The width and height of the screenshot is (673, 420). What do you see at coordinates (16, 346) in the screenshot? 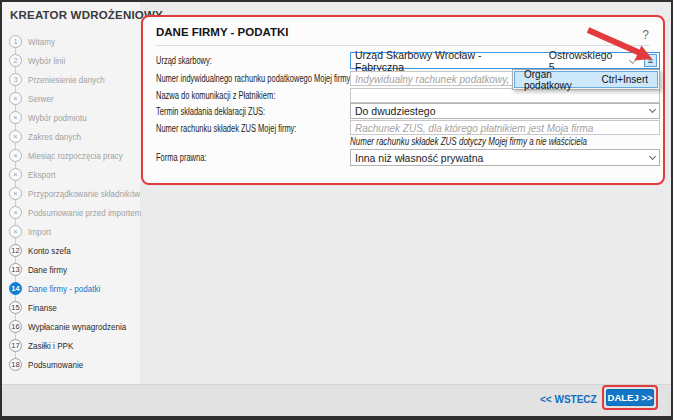
I see `step-number-badge: 17` at bounding box center [16, 346].